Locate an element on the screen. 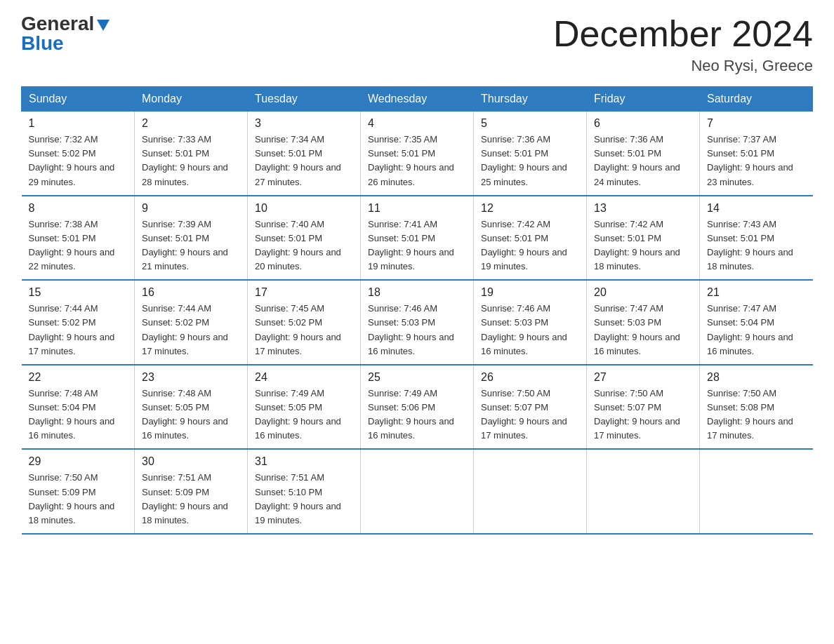  header: General Blue December 2024 Neo Rysi, Gre… is located at coordinates (417, 45).